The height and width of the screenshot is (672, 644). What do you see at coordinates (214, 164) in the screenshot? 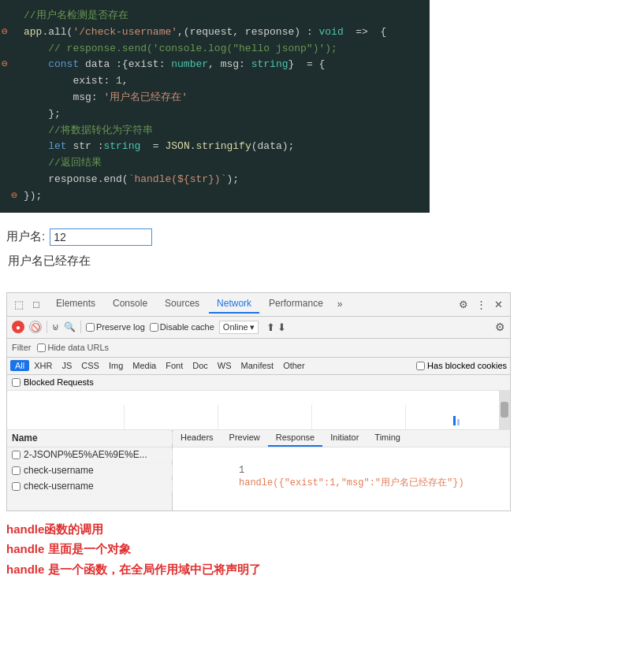
I see `code-line-comment4: //返回结果` at bounding box center [214, 164].